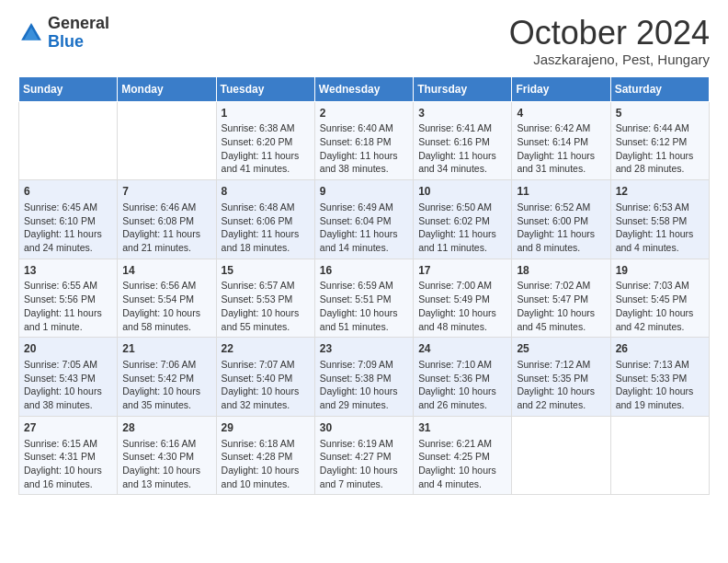 The image size is (728, 563). Describe the element at coordinates (462, 385) in the screenshot. I see `day-info: Sunrise: 7:10 AM Sunset: 5:36 PM Dayligh…` at that location.